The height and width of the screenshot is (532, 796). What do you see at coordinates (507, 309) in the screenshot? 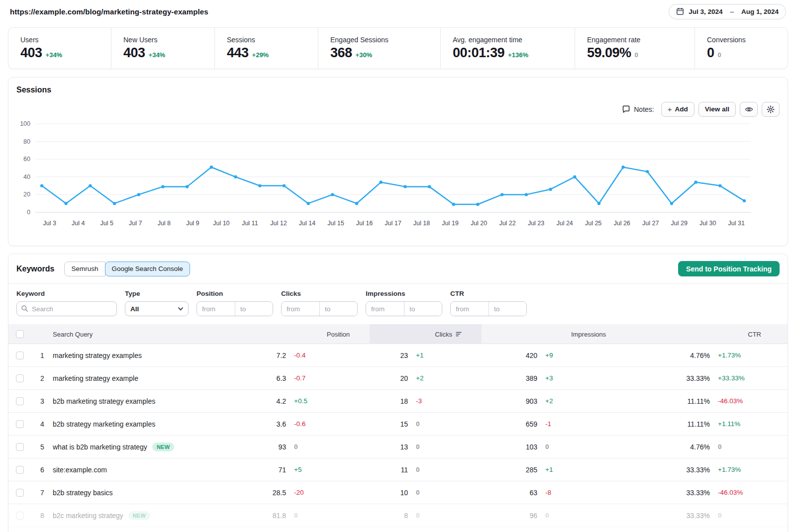
I see `ctr-to-input` at bounding box center [507, 309].